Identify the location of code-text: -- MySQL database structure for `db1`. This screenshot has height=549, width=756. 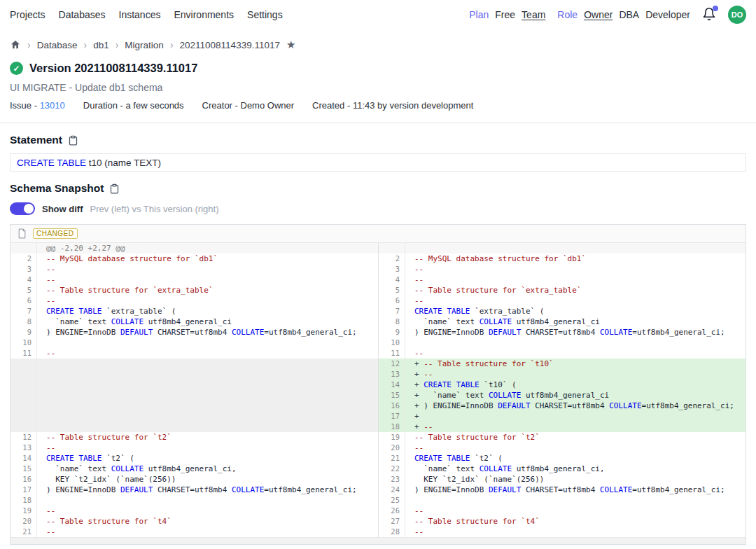
(207, 259).